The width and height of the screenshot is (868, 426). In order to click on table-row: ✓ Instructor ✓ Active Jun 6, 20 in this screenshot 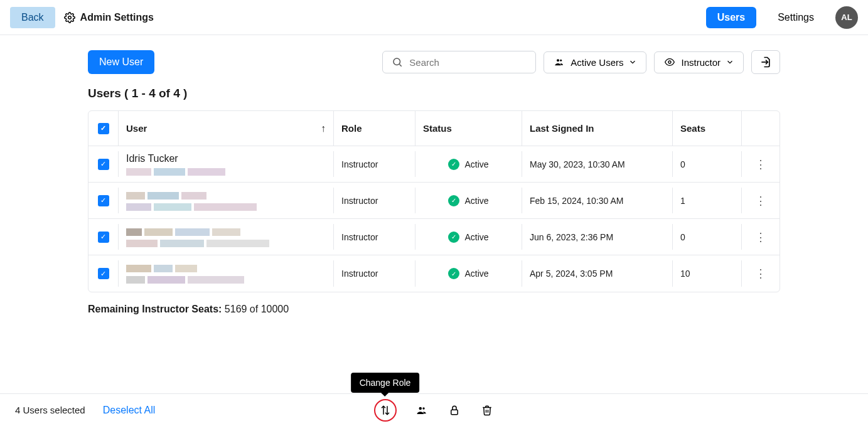, I will do `click(434, 237)`.